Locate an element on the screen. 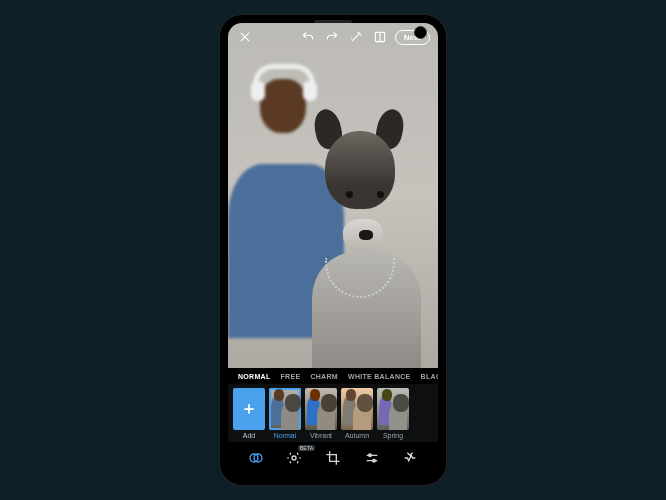 Image resolution: width=666 pixels, height=500 pixels. filter-strip: Add Normal Vibrant Autumn is located at coordinates (333, 413).